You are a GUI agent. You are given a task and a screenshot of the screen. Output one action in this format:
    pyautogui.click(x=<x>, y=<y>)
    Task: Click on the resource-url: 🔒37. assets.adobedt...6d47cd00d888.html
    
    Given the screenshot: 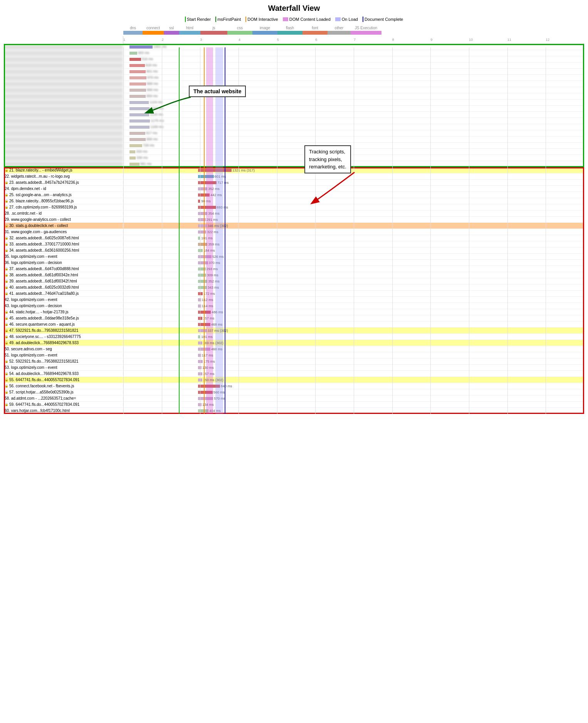 What is the action you would take?
    pyautogui.click(x=64, y=269)
    